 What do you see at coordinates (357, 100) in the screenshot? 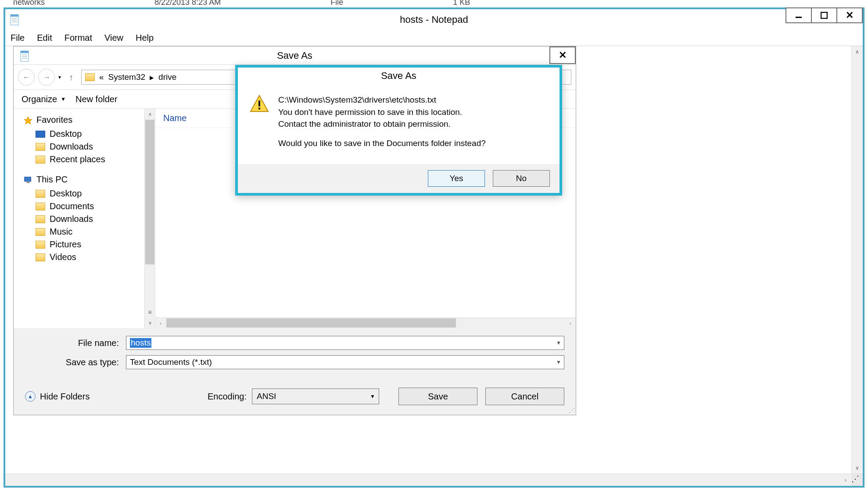
I see `dialog-path: C:\Windows\System32\drivers\etc\hosts.tx…` at bounding box center [357, 100].